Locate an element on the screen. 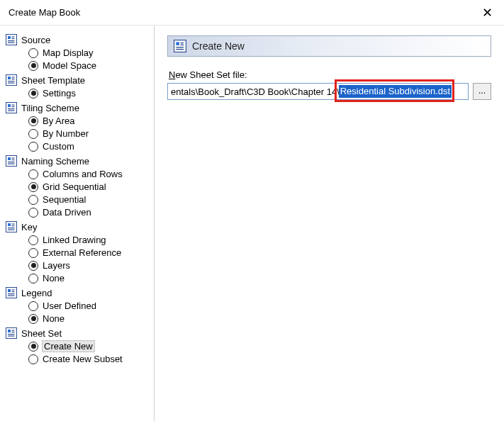 Image resolution: width=504 pixels, height=421 pixels. nav-group-items: Settings is located at coordinates (88, 94).